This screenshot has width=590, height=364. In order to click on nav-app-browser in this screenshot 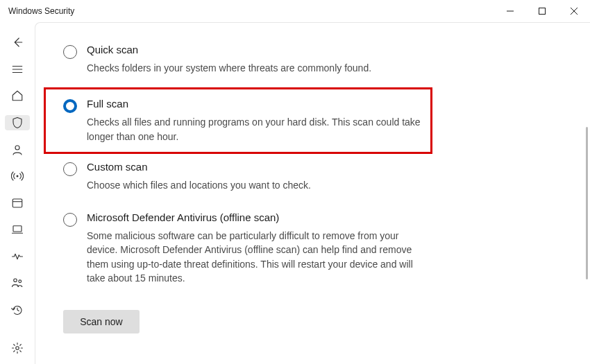, I will do `click(17, 202)`.